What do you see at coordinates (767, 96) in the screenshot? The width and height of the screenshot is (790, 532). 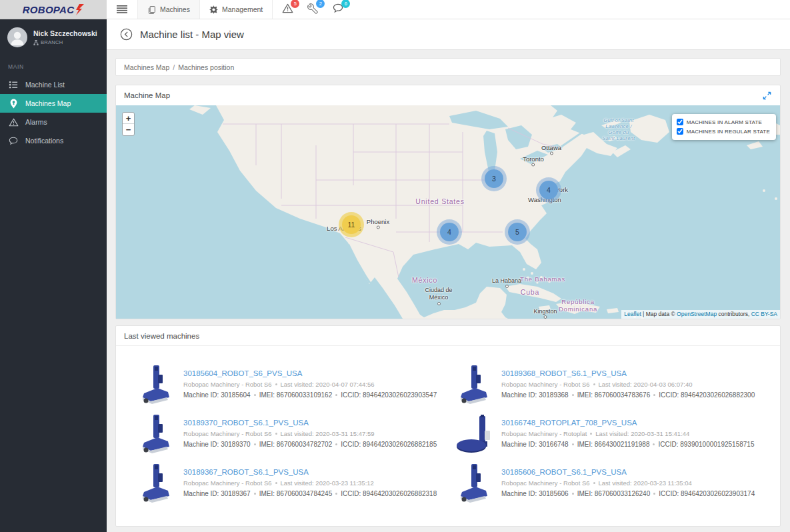 I see `expand-map-button` at bounding box center [767, 96].